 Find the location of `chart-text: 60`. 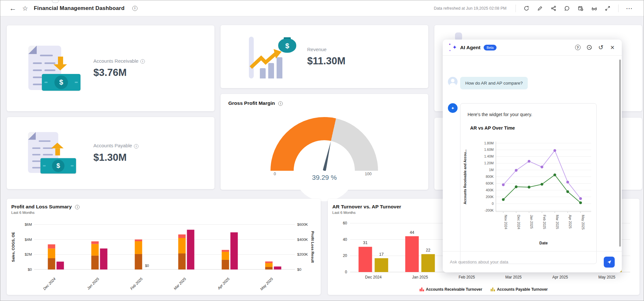

chart-text: 60 is located at coordinates (345, 223).